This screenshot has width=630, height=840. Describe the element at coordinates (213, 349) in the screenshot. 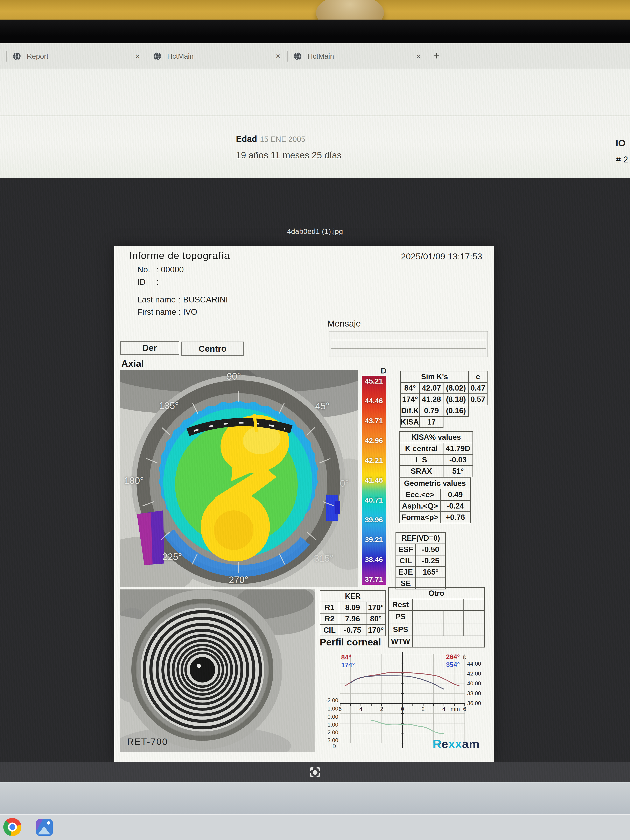

I see `centro-button: Centro` at that location.